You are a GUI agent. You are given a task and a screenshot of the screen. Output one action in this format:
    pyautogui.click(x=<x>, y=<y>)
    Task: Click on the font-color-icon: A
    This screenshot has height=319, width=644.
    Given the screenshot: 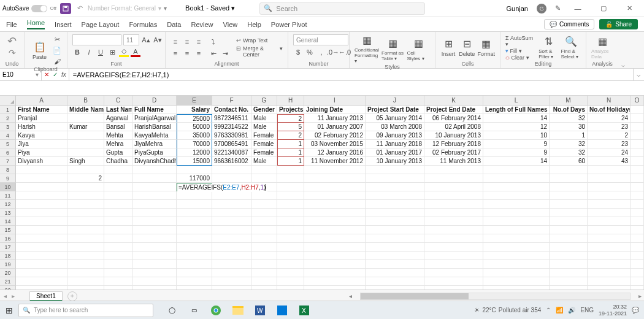 What is the action you would take?
    pyautogui.click(x=136, y=52)
    